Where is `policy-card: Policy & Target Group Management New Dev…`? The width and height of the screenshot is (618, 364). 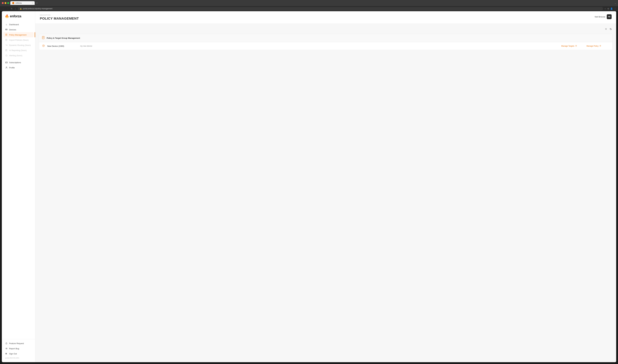
policy-card: Policy & Target Group Management New Dev… is located at coordinates (326, 42).